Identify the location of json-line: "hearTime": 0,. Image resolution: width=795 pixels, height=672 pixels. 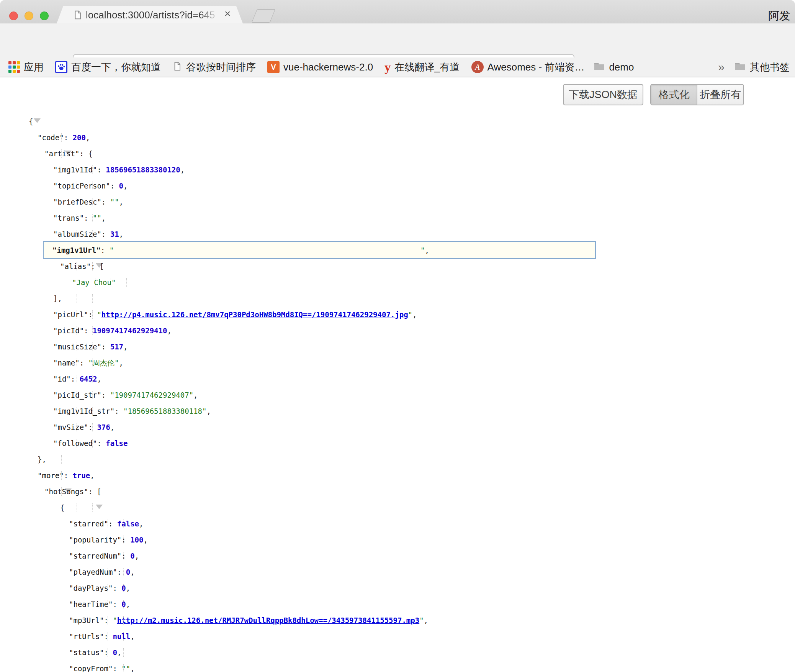
(398, 604).